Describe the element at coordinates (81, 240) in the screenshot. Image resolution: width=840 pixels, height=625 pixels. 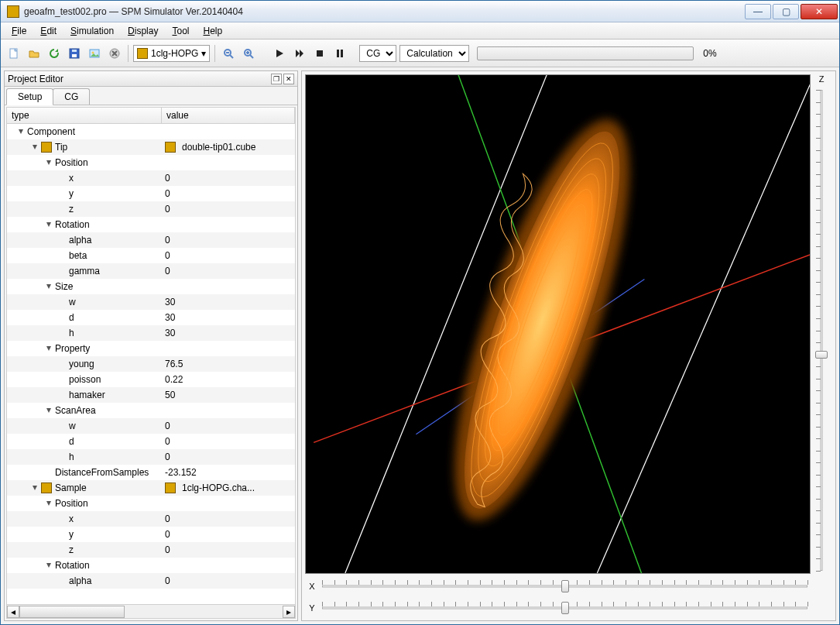
I see `tree-label: alpha` at that location.